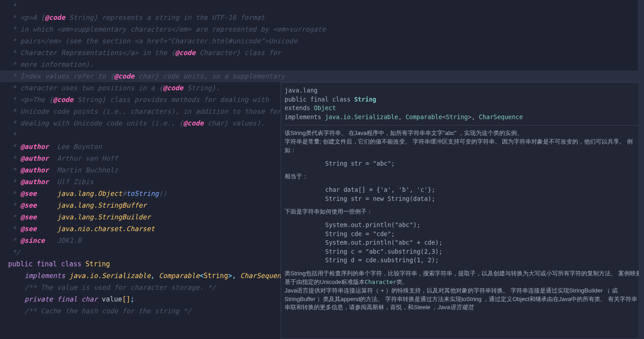 This screenshot has height=339, width=644. I want to click on author-name: Lee Boynton, so click(79, 147).